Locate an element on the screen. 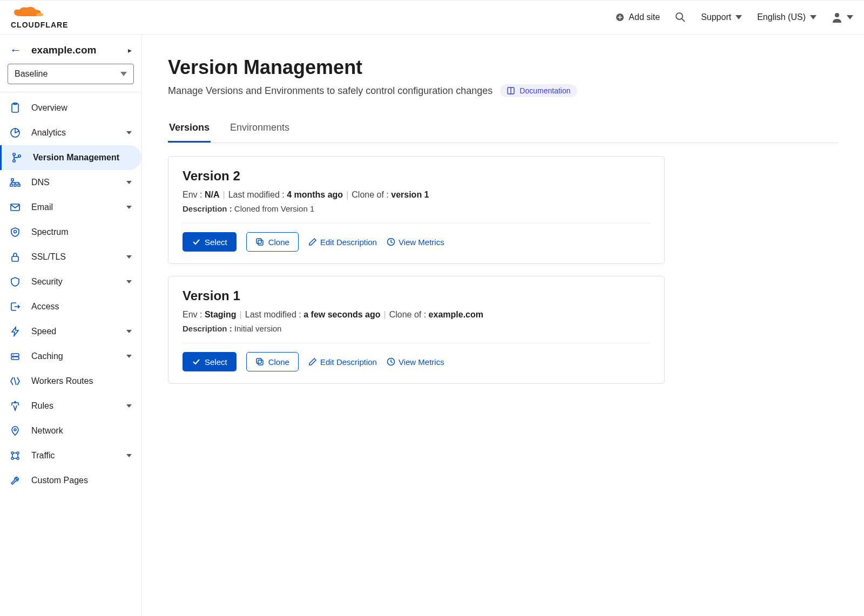 This screenshot has height=616, width=864. sidebar-item-custom-pages: Custom Pages is located at coordinates (71, 480).